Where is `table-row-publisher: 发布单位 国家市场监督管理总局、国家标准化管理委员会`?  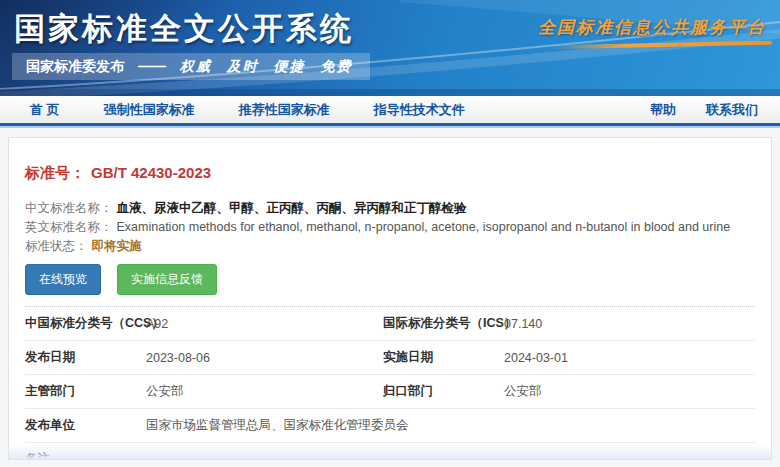 table-row-publisher: 发布单位 国家市场监督管理总局、国家标准化管理委员会 is located at coordinates (390, 426).